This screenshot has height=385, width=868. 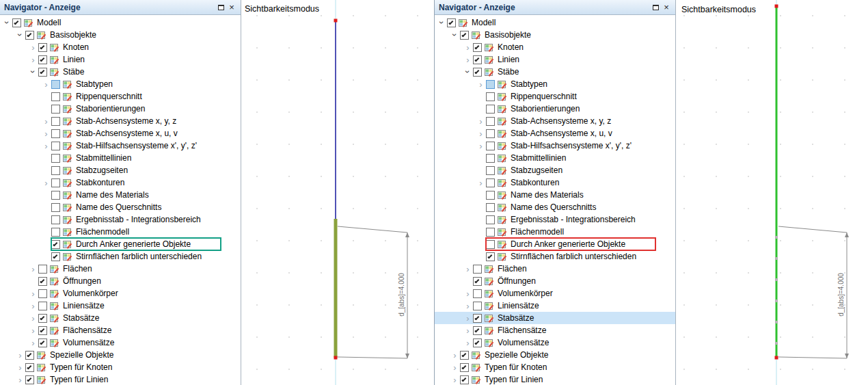 What do you see at coordinates (120, 293) in the screenshot?
I see `tree-item-volumenk-rper: ›Volumenkörper` at bounding box center [120, 293].